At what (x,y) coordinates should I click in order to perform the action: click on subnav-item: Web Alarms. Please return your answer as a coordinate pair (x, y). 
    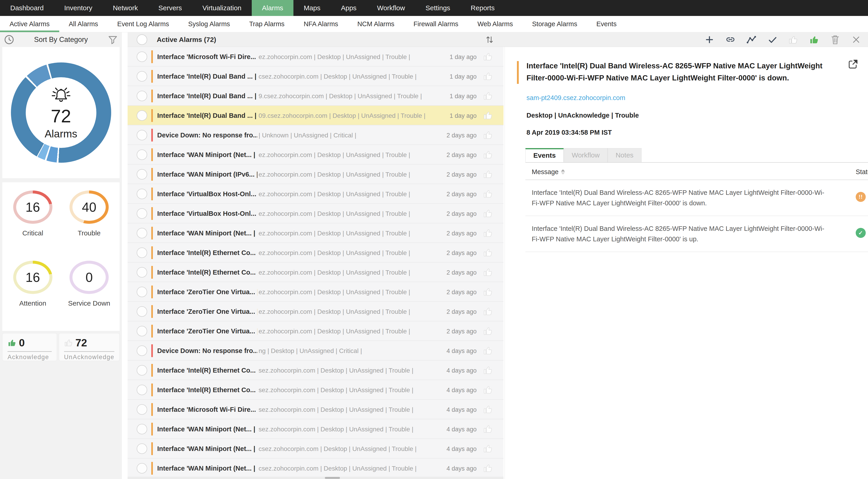
    Looking at the image, I should click on (495, 24).